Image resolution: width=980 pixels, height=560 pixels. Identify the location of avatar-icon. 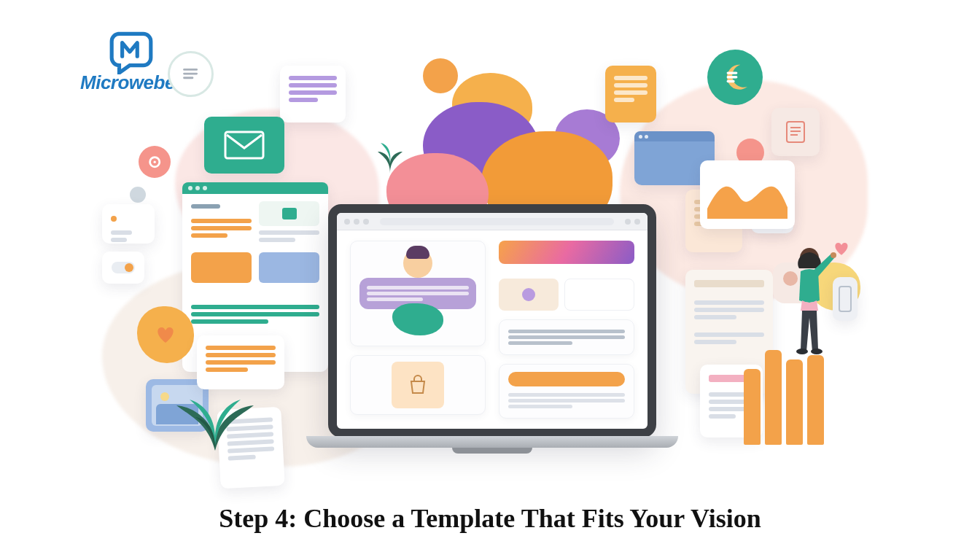
(418, 263).